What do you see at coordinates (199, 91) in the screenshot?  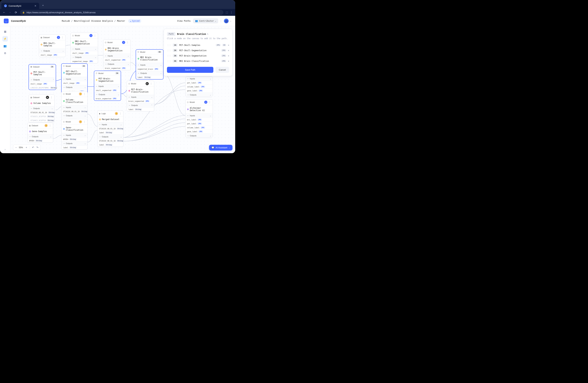 I see `input-port: gene_labelJPG` at bounding box center [199, 91].